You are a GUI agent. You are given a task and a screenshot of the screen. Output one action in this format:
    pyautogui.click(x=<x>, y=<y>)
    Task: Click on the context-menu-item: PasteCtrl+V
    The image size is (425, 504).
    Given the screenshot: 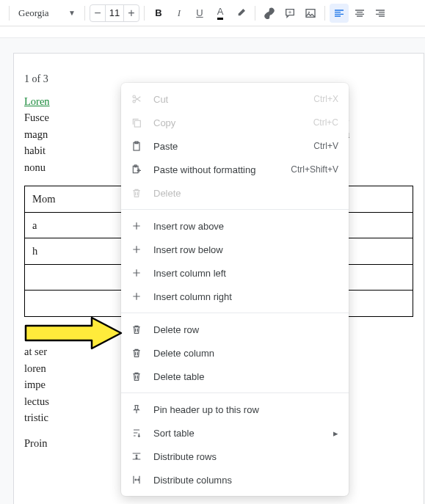 What is the action you would take?
    pyautogui.click(x=235, y=146)
    